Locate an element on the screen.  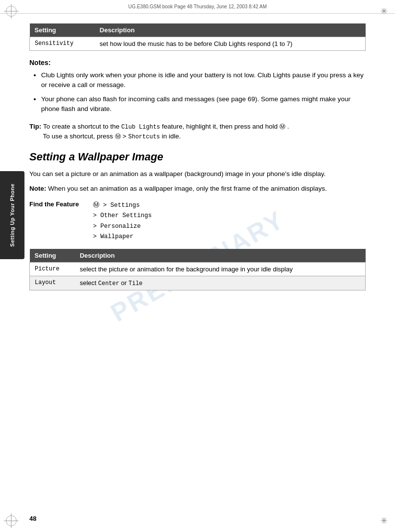
step-1: Ⓜ > Settings is located at coordinates (122, 205).